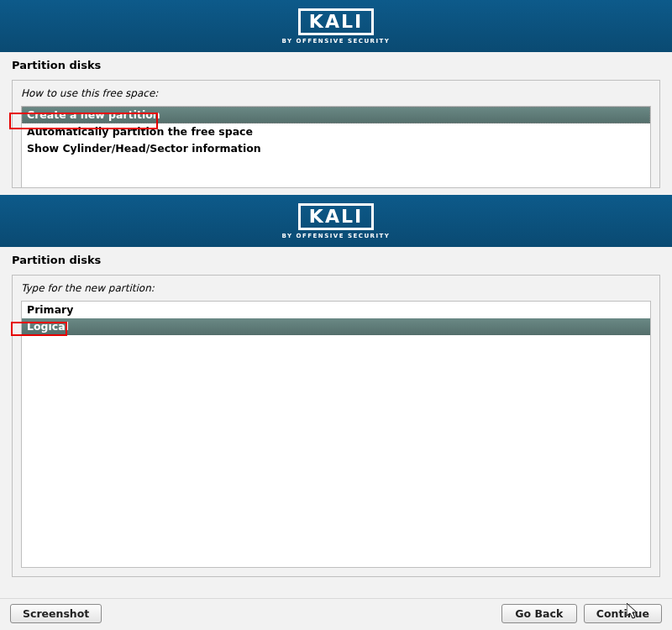 The width and height of the screenshot is (672, 630). What do you see at coordinates (55, 613) in the screenshot?
I see `screenshot-button: Screenshot` at bounding box center [55, 613].